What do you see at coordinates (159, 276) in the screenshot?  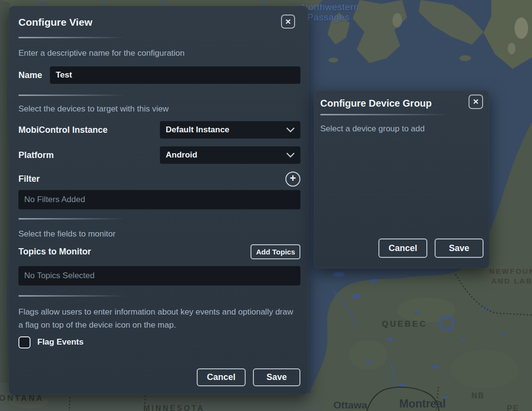 I see `topics-list: No Topics Selected` at bounding box center [159, 276].